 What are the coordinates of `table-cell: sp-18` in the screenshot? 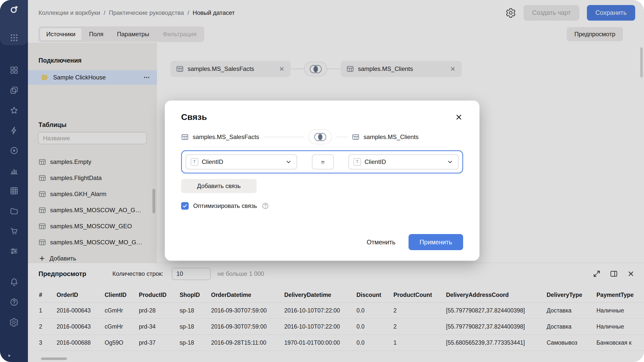 It's located at (195, 343).